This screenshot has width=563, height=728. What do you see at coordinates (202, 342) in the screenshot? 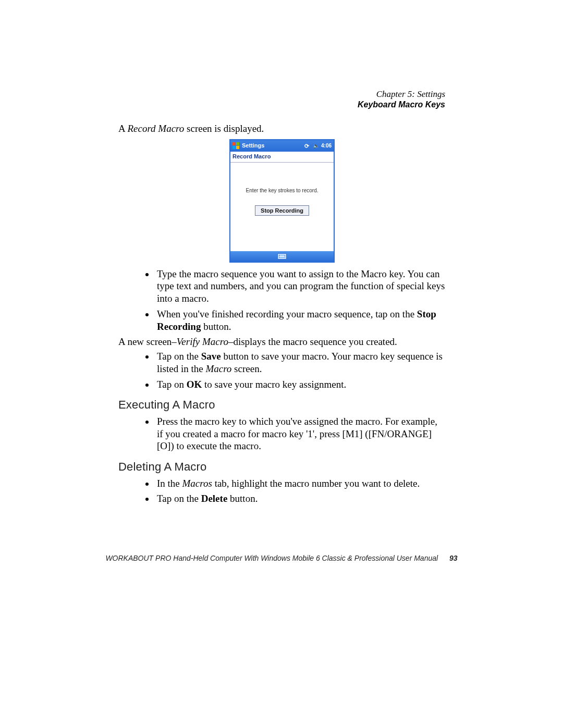
I see `screen-name-italic: Verify Macro` at bounding box center [202, 342].